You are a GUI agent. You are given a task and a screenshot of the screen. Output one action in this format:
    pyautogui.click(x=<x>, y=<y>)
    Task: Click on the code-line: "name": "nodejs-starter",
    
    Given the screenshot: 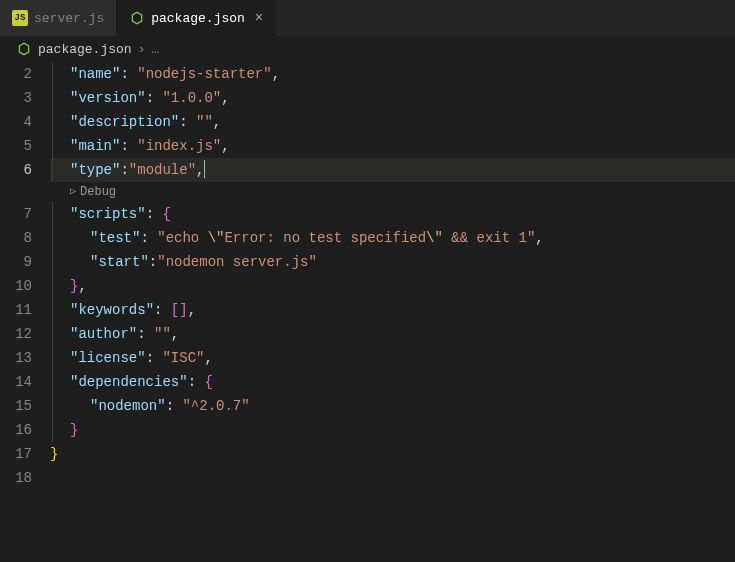 What is the action you would take?
    pyautogui.click(x=392, y=74)
    